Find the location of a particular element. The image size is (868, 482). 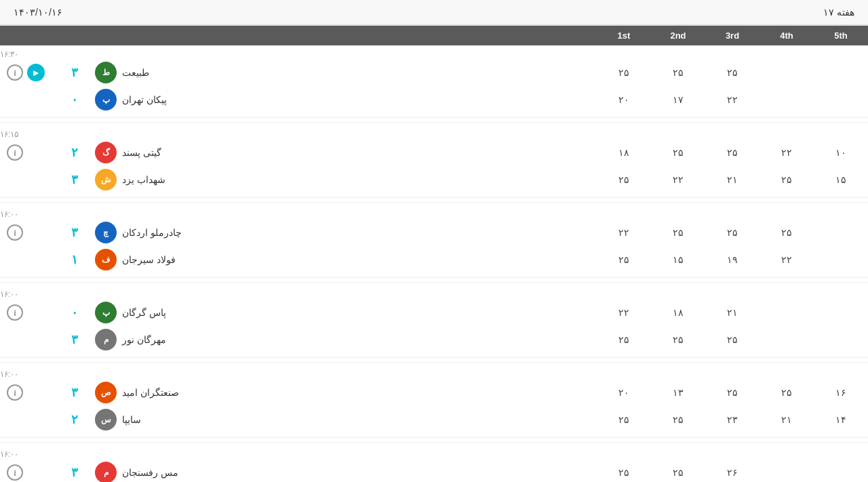

set-4-1-1: ۲۵ is located at coordinates (787, 180).